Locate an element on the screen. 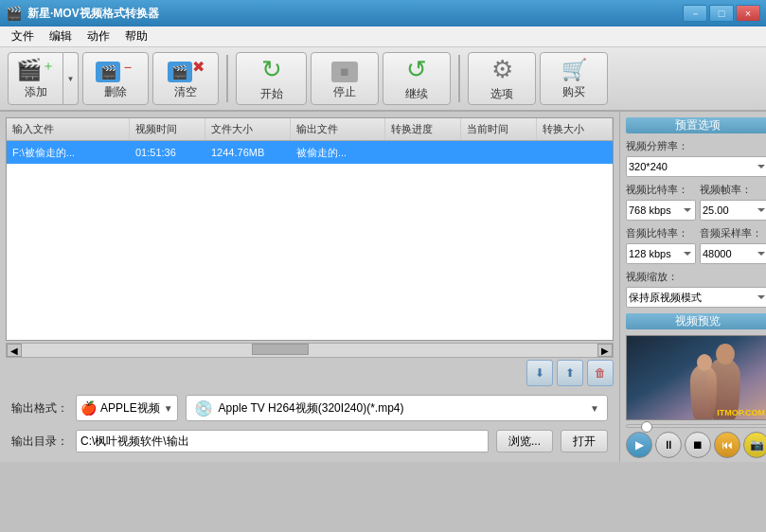  video-resolution-label: 视频分辨率： is located at coordinates (696, 146).